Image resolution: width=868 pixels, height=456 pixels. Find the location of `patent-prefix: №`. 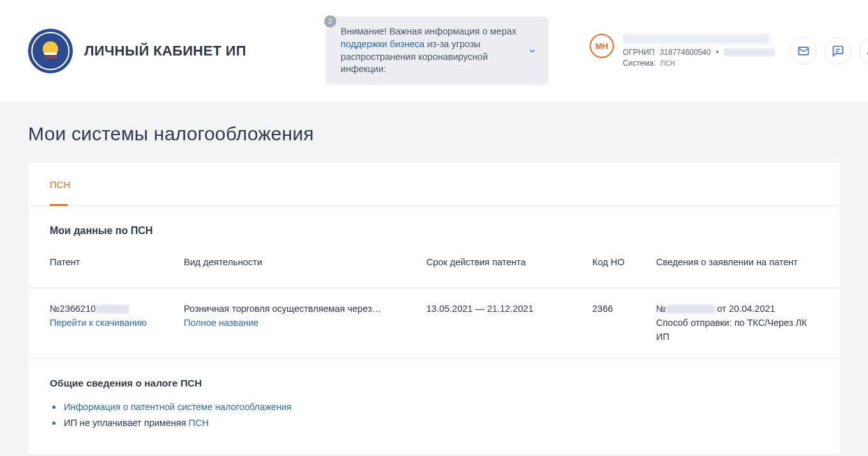

patent-prefix: № is located at coordinates (55, 309).